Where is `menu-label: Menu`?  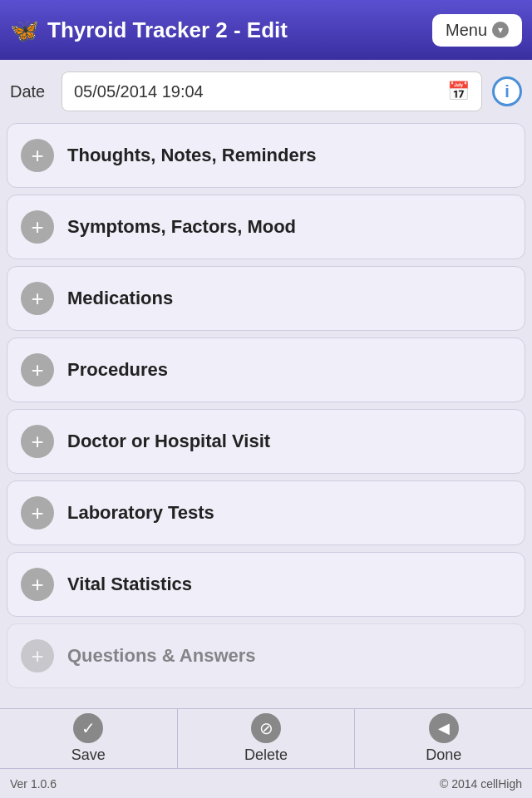 menu-label: Menu is located at coordinates (466, 30).